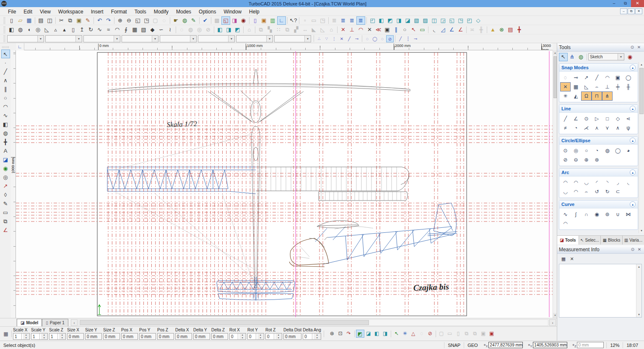 This screenshot has width=644, height=349. Describe the element at coordinates (41, 21) in the screenshot. I see `print-icon: ▤` at that location.